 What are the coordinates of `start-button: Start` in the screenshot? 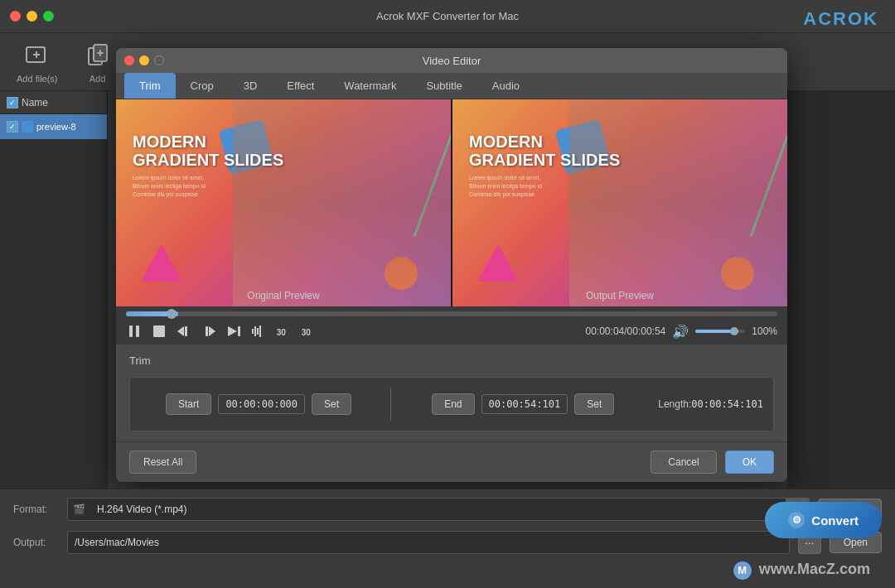 It's located at (189, 404).